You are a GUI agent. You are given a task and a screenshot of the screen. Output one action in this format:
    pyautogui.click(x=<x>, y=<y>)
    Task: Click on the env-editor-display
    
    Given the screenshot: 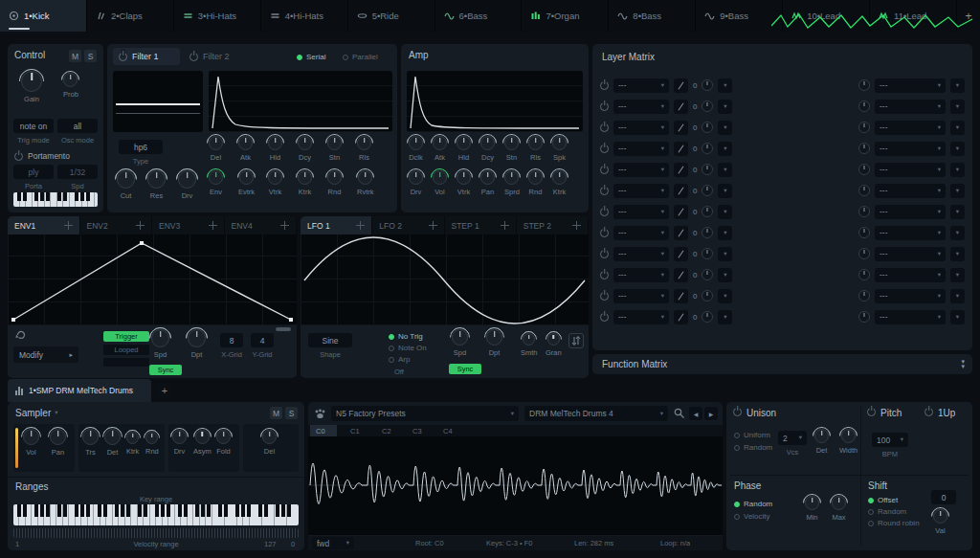 What is the action you would take?
    pyautogui.click(x=152, y=279)
    